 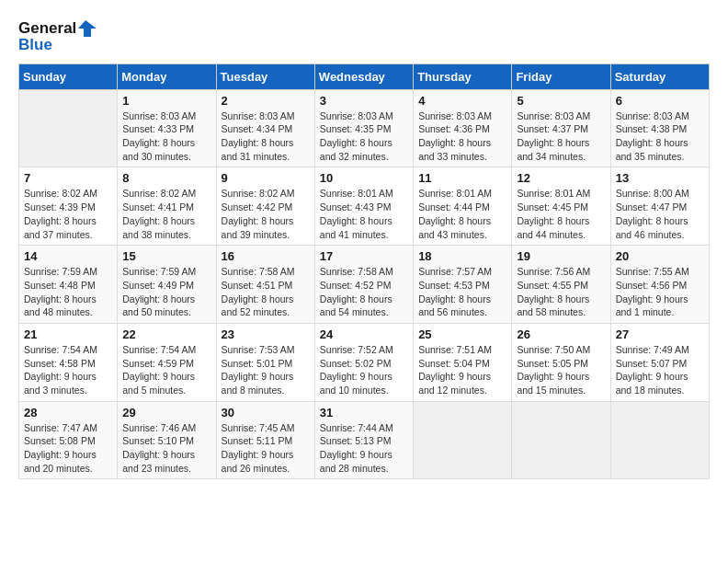 I want to click on day-number: 11, so click(x=462, y=178).